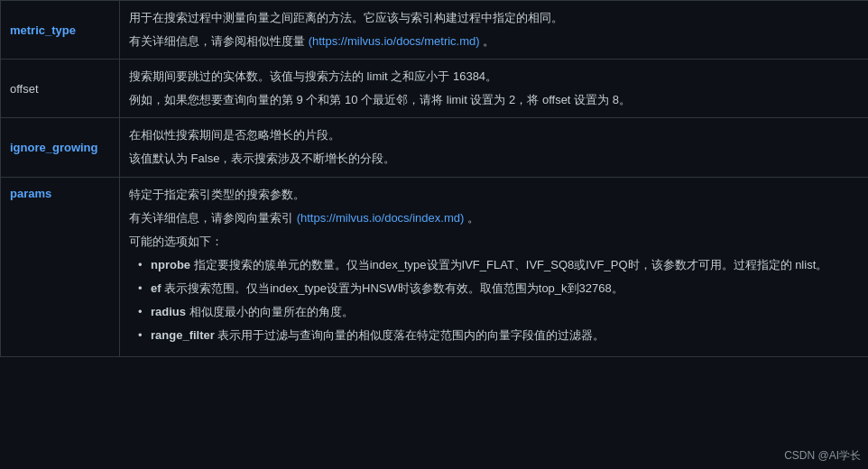  What do you see at coordinates (494, 31) in the screenshot?
I see `row-desc-metric_type: 用于在搜索过程中测量向量之间距离的方法。它应该与索引构建过程中指定的相同。有关详…` at bounding box center [494, 31].